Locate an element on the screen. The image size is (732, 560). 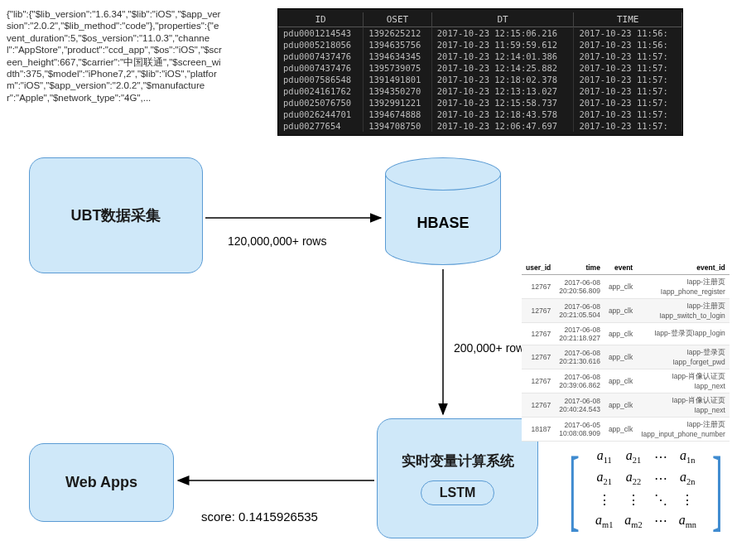
event-row: 127672017-06-0820:21:05.504app_clkIapp-注… is located at coordinates (626, 311).